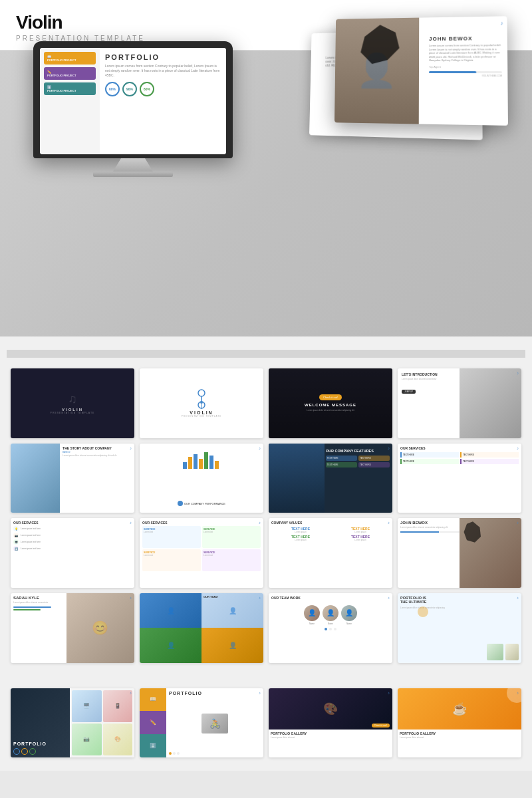  Describe the element at coordinates (172, 532) in the screenshot. I see `svc2-text1: Lorem text` at that location.